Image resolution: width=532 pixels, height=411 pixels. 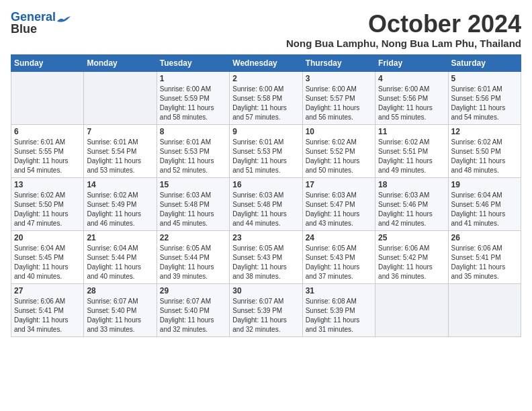 I want to click on day-info: Sunrise: 6:05 AMSunset: 5:44 PMDaylight:…, so click(x=193, y=263).